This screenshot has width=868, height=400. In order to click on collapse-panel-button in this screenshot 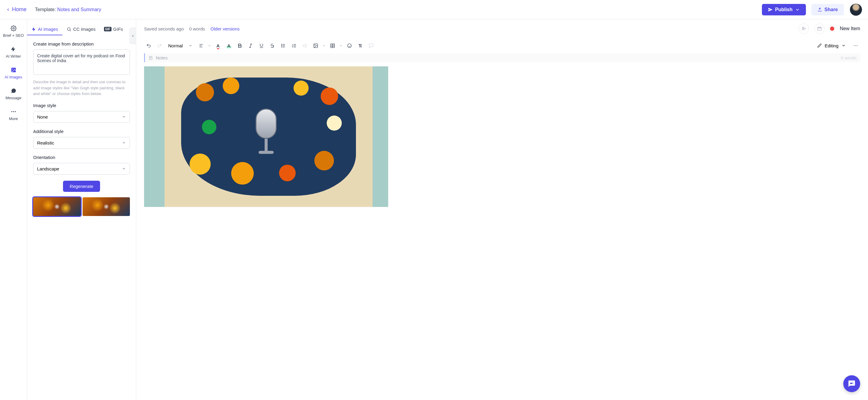, I will do `click(133, 36)`.